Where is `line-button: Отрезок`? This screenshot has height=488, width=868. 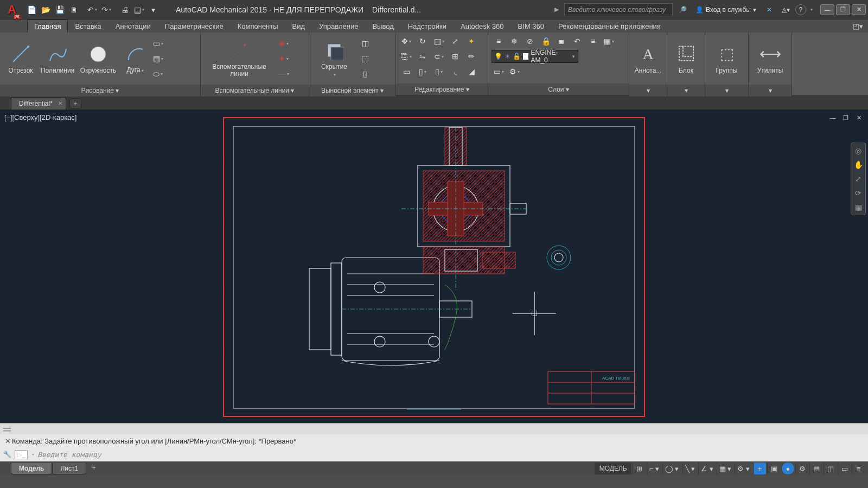 line-button: Отрезок is located at coordinates (21, 59).